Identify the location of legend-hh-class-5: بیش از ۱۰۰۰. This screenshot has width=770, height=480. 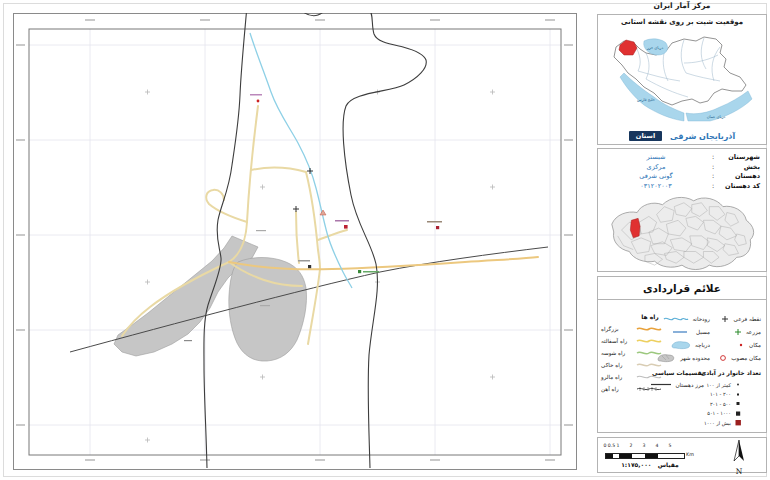
(723, 422).